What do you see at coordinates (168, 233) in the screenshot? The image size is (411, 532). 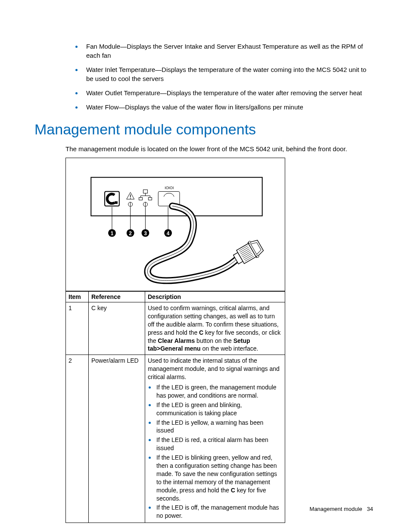 I see `svg-text: 4` at bounding box center [168, 233].